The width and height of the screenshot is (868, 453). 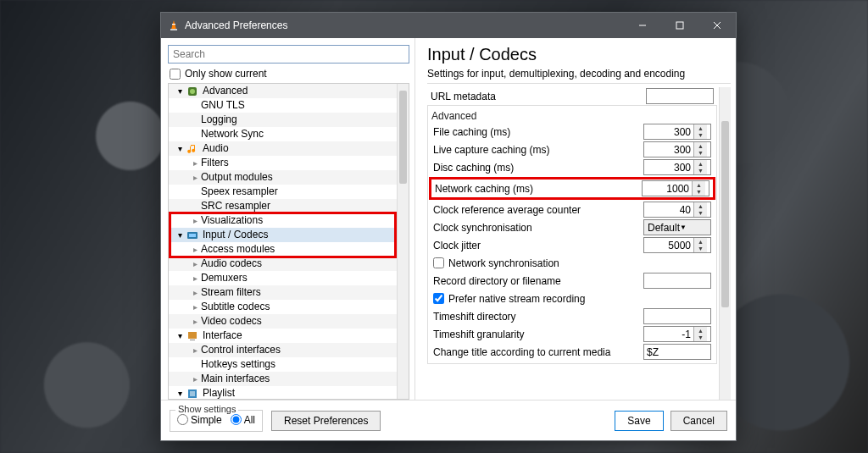 I want to click on vlc-cone-icon, so click(x=174, y=25).